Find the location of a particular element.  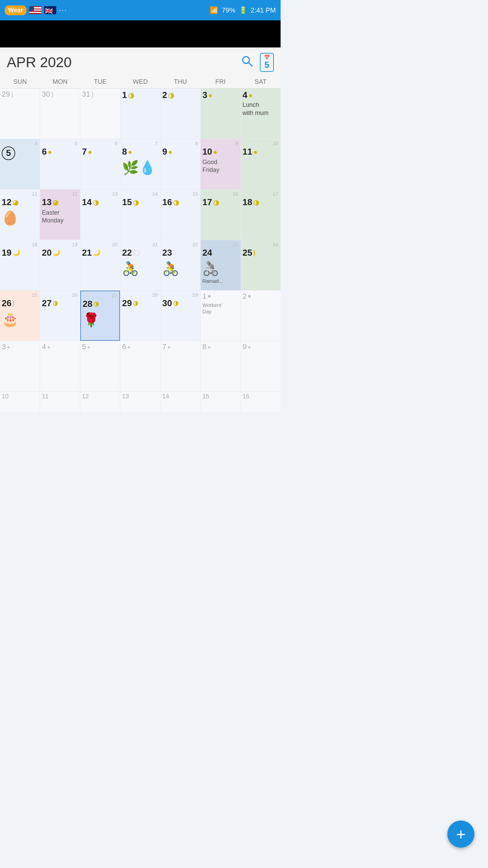

cal-cell-may8: 8 ● is located at coordinates (220, 366).